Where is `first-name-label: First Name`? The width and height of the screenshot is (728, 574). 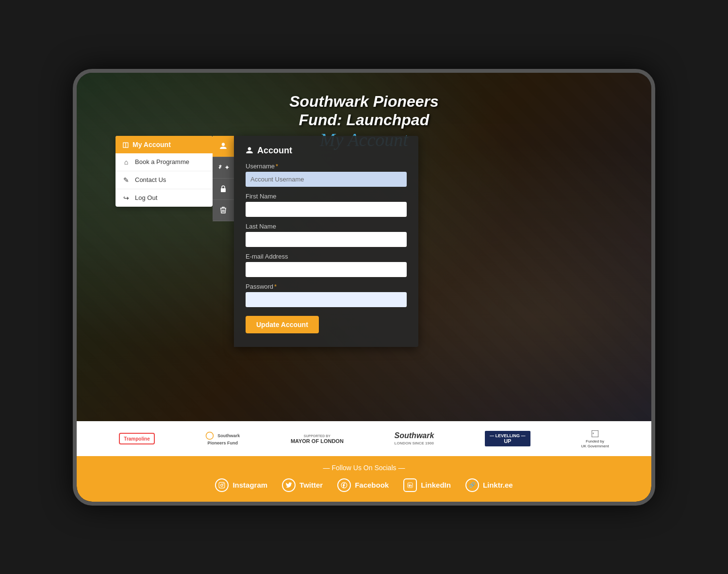
first-name-label: First Name is located at coordinates (326, 196).